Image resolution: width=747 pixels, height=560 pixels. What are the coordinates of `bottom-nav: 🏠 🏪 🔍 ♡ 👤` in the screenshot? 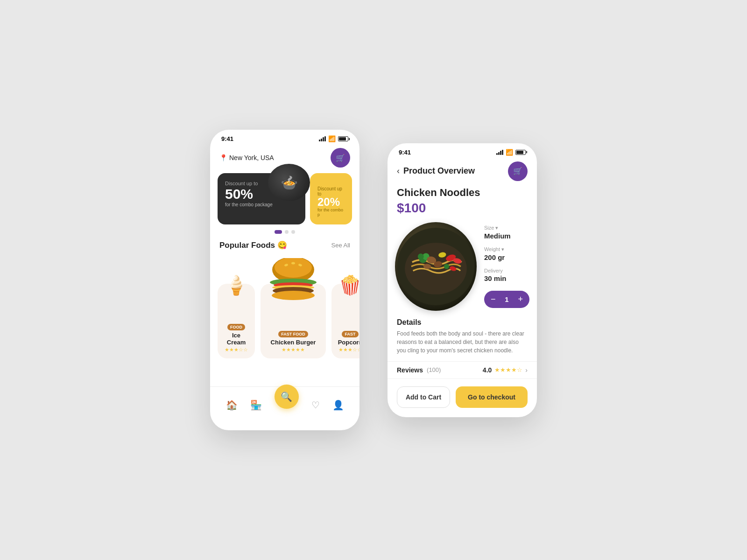 It's located at (285, 404).